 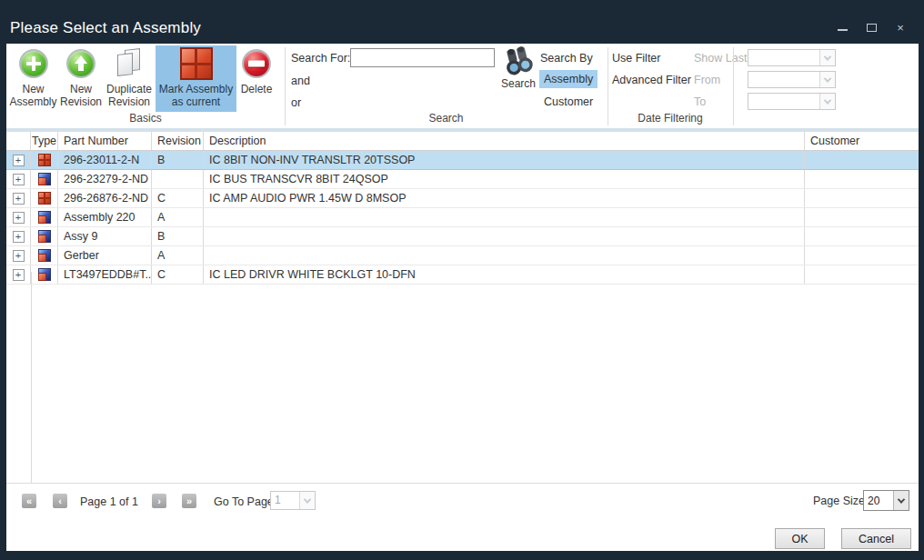 What do you see at coordinates (286, 500) in the screenshot?
I see `goto-page-value: 1` at bounding box center [286, 500].